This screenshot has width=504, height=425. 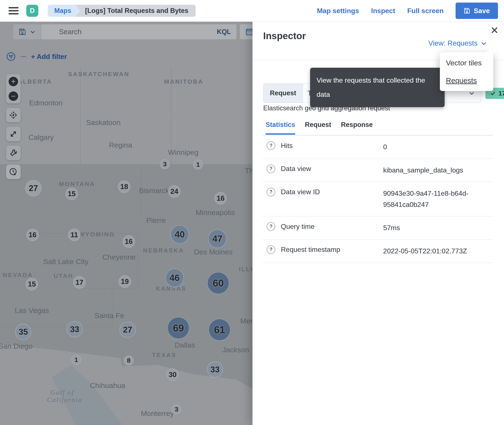 I want to click on tooltip-text: View the requests that collected the dat…, so click(x=371, y=87).